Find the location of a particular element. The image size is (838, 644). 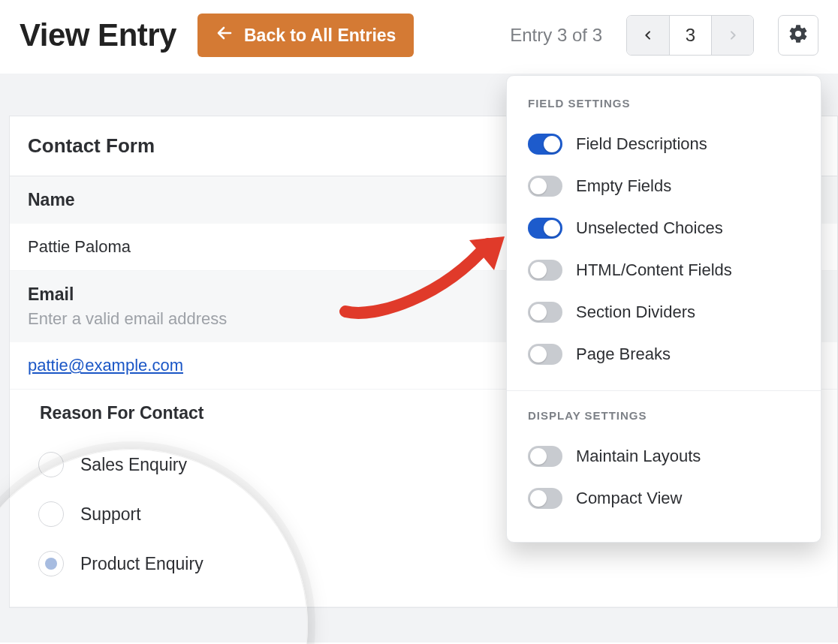

dropdown-section-display: DISPLAY SETTINGS is located at coordinates (664, 422).